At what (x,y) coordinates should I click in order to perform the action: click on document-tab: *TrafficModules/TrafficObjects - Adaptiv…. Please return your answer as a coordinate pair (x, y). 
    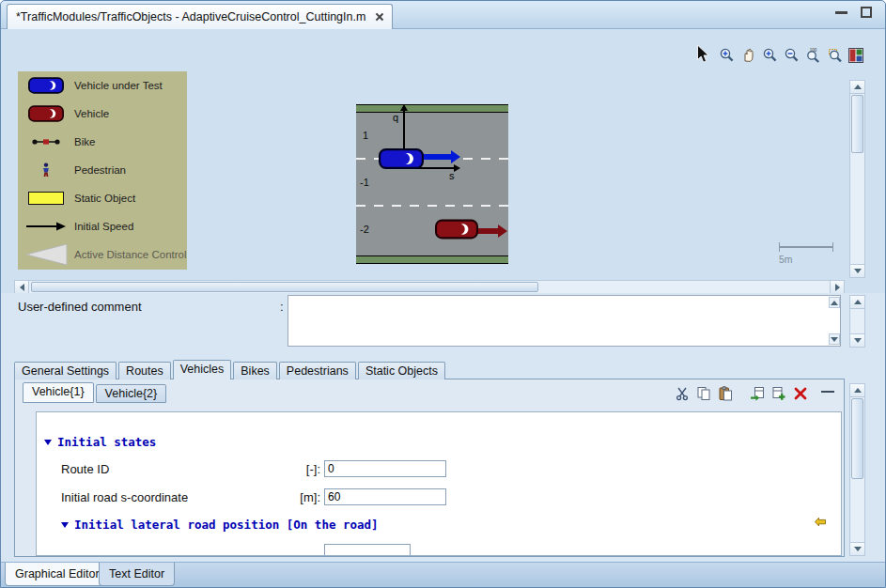
    Looking at the image, I should click on (199, 17).